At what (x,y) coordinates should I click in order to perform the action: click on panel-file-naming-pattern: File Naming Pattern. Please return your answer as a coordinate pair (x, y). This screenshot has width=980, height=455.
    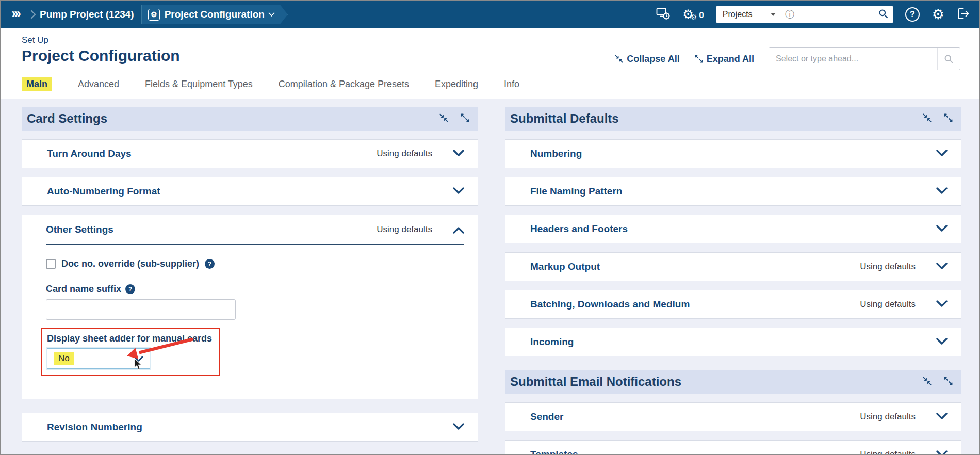
    Looking at the image, I should click on (733, 191).